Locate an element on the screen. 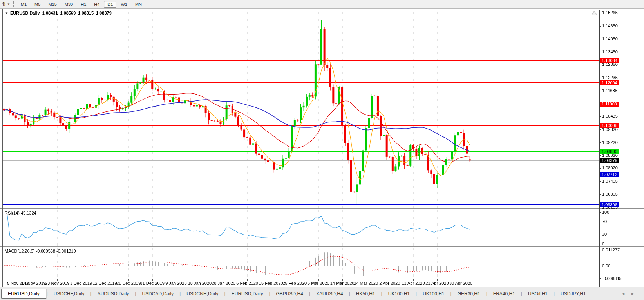 This screenshot has height=300, width=644. price-axis-label: 1.12235 is located at coordinates (610, 78).